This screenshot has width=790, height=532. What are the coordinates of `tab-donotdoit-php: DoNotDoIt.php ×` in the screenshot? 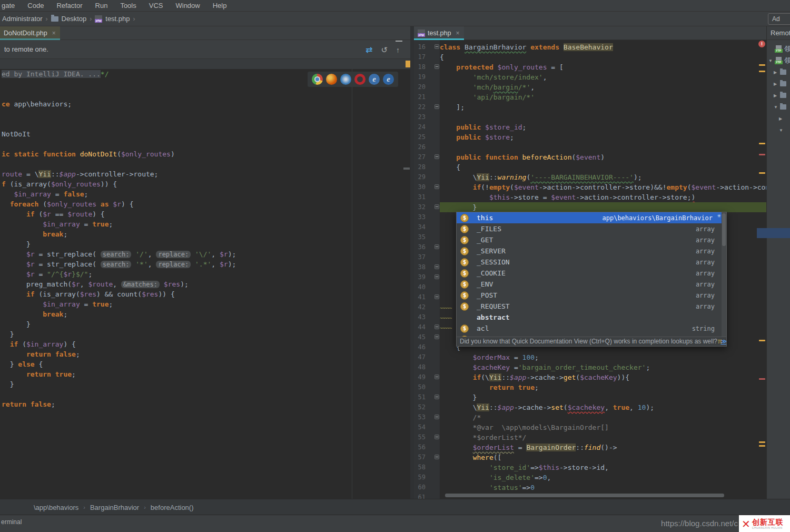 It's located at (30, 33).